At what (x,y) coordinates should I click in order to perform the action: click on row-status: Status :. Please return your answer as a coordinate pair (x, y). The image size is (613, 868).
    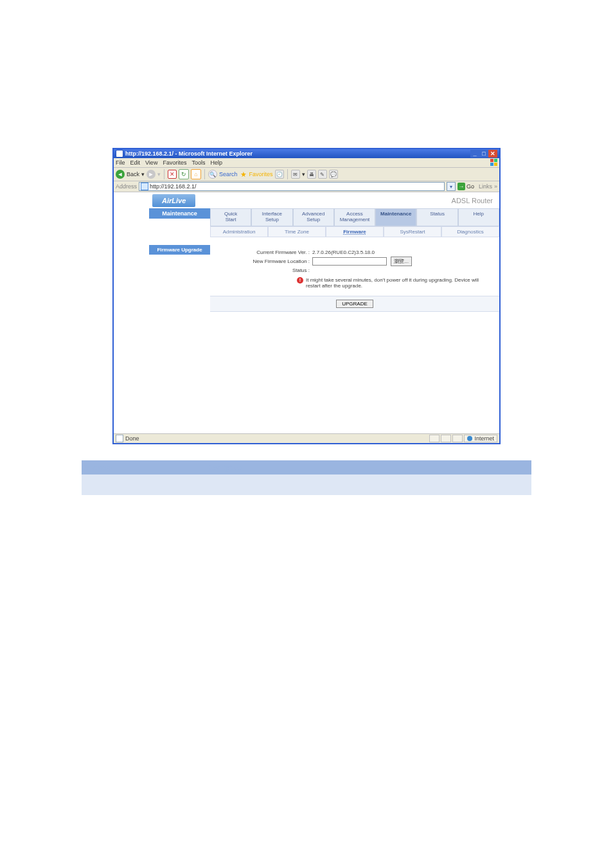
    Looking at the image, I should click on (353, 270).